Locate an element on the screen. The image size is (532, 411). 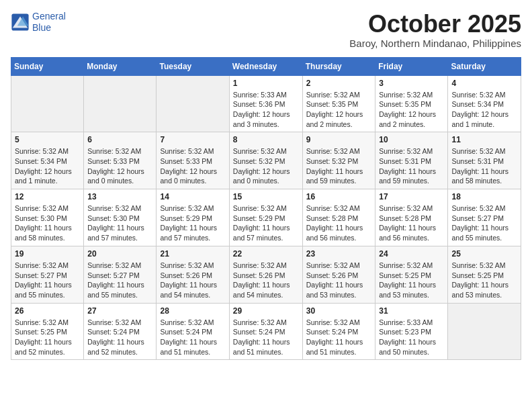
calendar-cell: 30Sunrise: 5:32 AMSunset: 5:24 PMDayligh… is located at coordinates (339, 332).